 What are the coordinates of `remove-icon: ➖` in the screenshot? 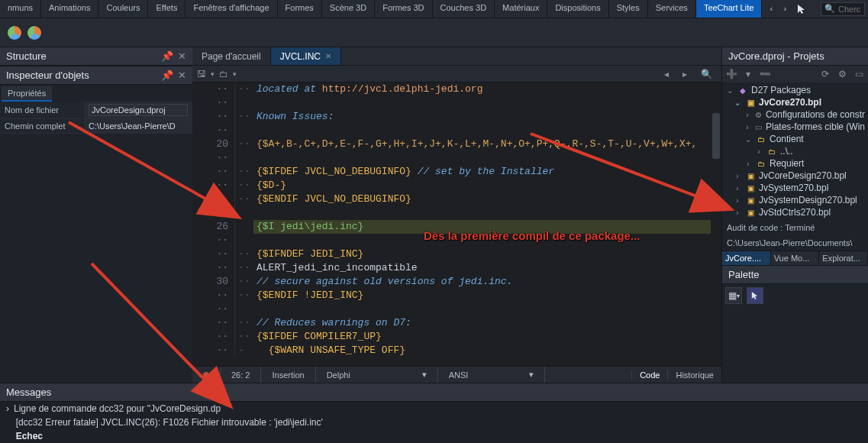 It's located at (765, 74).